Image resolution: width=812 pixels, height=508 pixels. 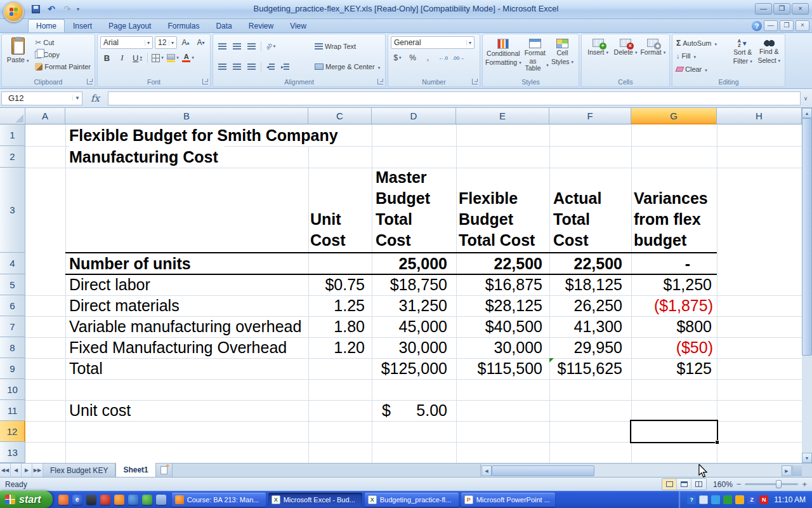 I want to click on expand-formula-bar-icon: ∨, so click(x=806, y=98).